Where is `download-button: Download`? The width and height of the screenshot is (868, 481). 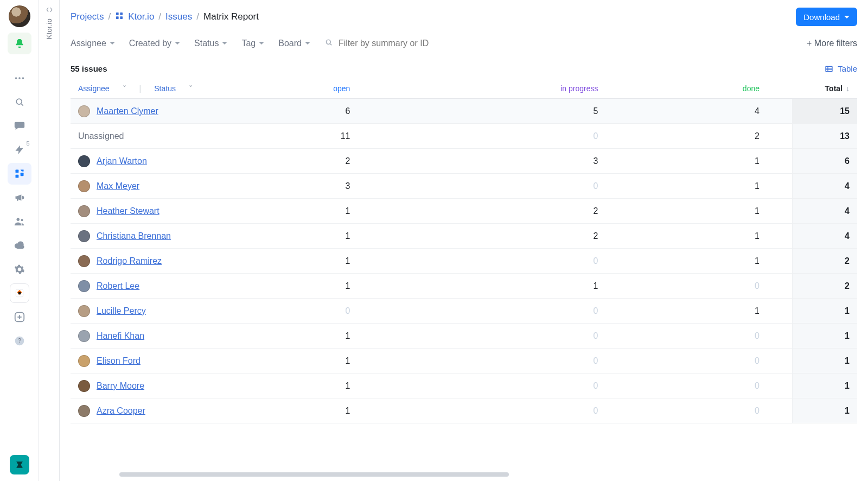 download-button: Download is located at coordinates (827, 17).